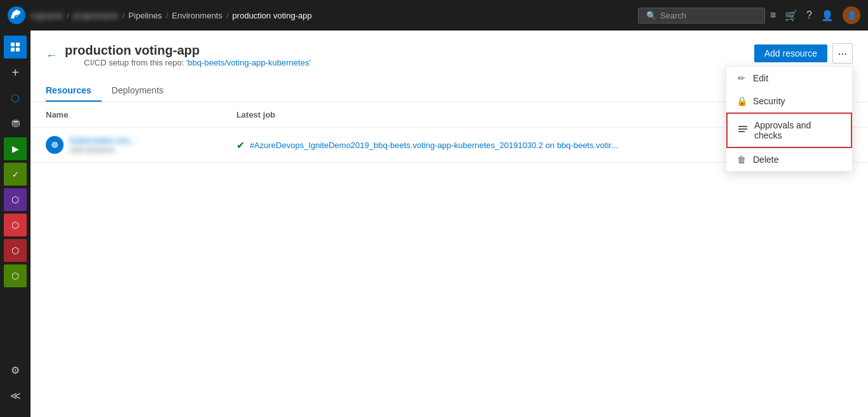 The width and height of the screenshot is (868, 417). Describe the element at coordinates (188, 51) in the screenshot. I see `page-title: production voting-app` at that location.